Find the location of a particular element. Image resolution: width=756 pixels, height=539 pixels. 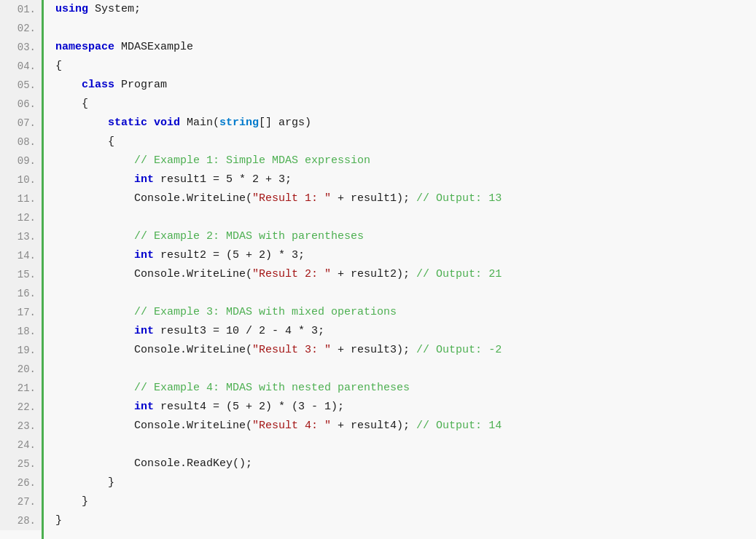

code-line: Console.ReadKey(); is located at coordinates (405, 464).